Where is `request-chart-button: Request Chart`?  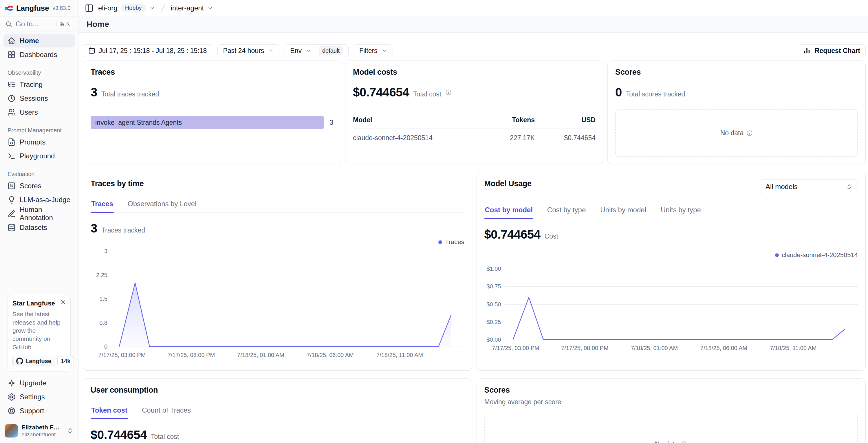
request-chart-button: Request Chart is located at coordinates (832, 51).